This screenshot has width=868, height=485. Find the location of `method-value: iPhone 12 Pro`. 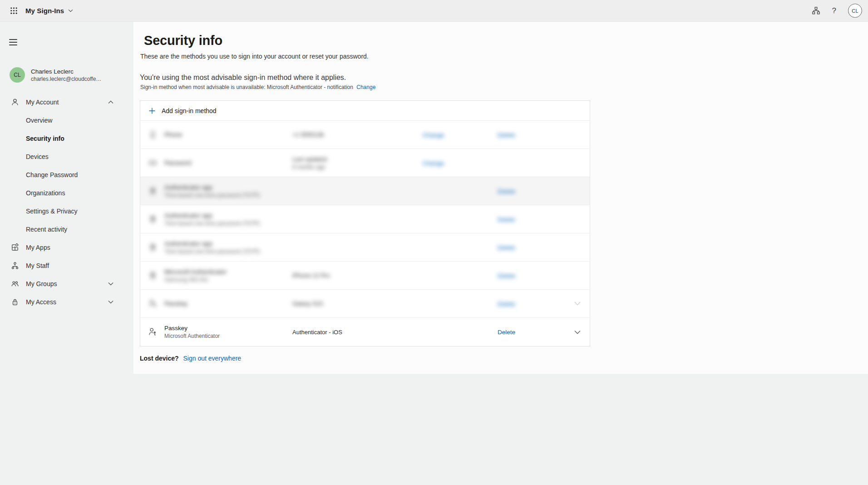

method-value: iPhone 12 Pro is located at coordinates (358, 275).